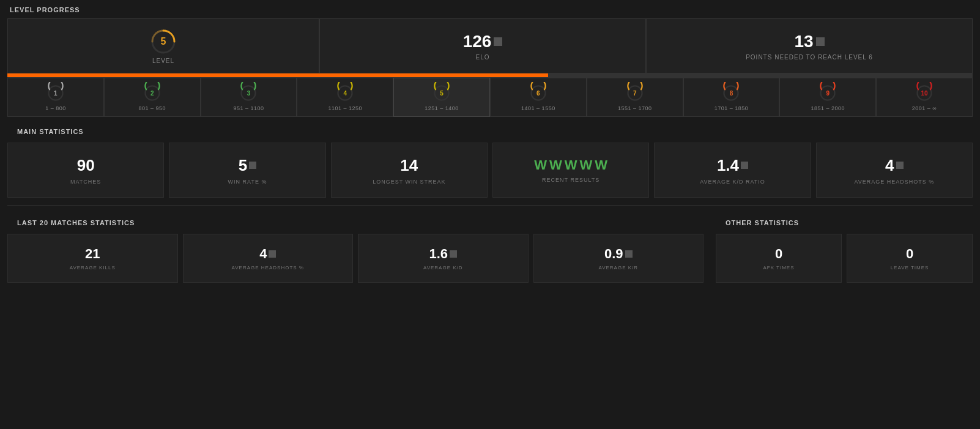 The height and width of the screenshot is (429, 980). Describe the element at coordinates (538, 93) in the screenshot. I see `tier-badge-6: 6` at that location.